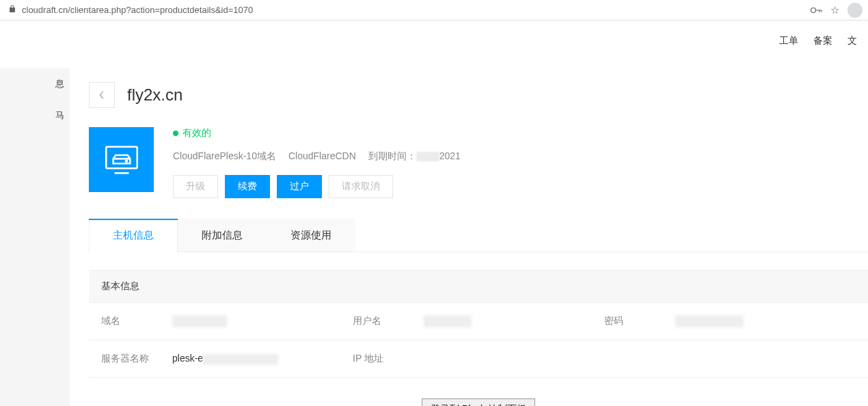  What do you see at coordinates (521, 133) in the screenshot?
I see `status-line: 有效的` at bounding box center [521, 133].